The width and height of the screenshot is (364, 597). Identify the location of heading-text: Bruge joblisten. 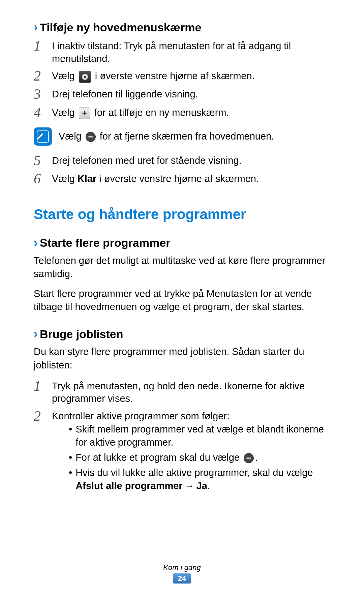
(82, 334).